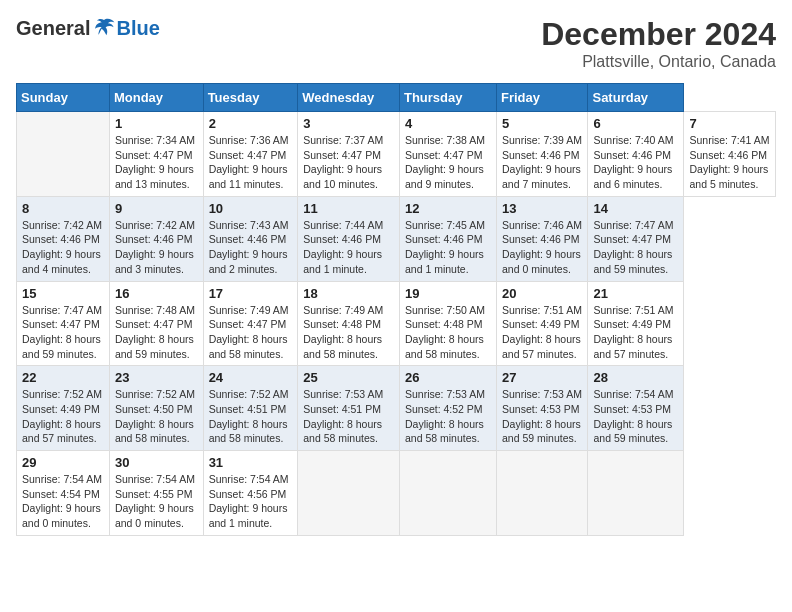 The height and width of the screenshot is (612, 792). I want to click on calendar-cell: 24Sunrise: 7:52 AMSunset: 4:51 PMDayligh…, so click(250, 408).